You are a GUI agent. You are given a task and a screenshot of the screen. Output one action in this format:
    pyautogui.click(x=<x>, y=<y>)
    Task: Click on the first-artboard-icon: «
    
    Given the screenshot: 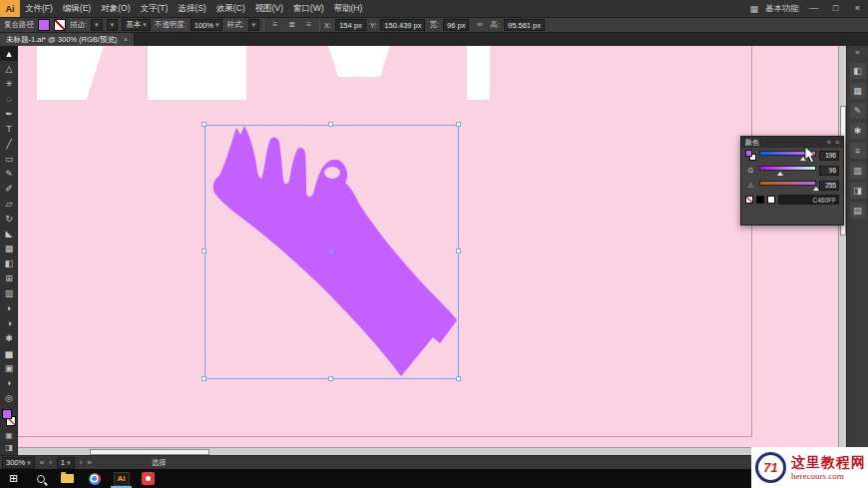 What is the action you would take?
    pyautogui.click(x=42, y=463)
    